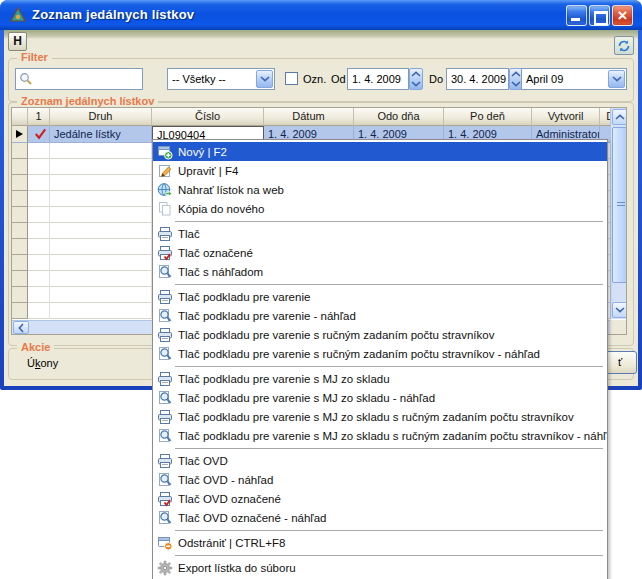 The height and width of the screenshot is (579, 642). I want to click on menu-item-label: Tlač podkladu pre varenie s MJ zo skladu, so click(282, 379).